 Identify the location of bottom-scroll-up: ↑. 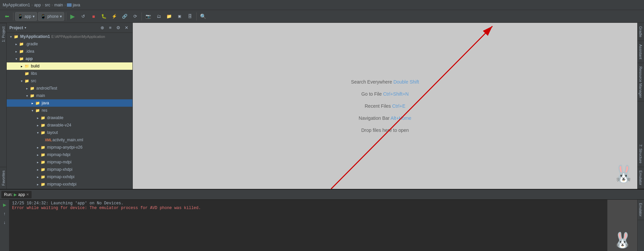
(5, 213).